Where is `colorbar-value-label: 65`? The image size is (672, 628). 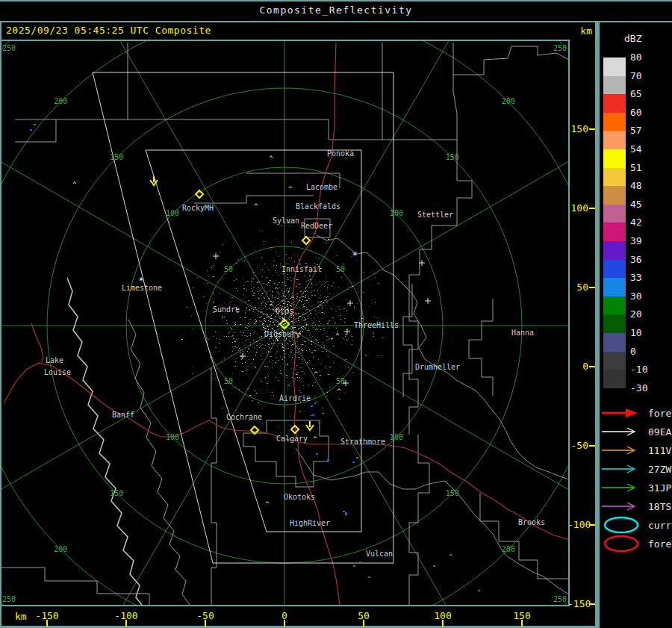 colorbar-value-label: 65 is located at coordinates (636, 94).